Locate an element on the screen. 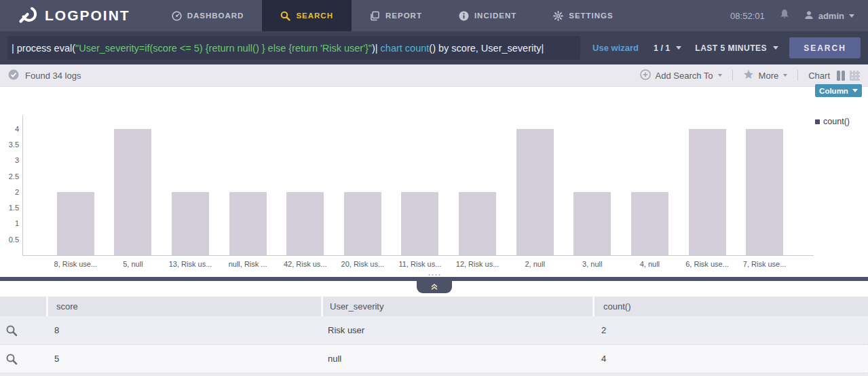 The height and width of the screenshot is (376, 868). time-range-selector: LAST 5 MINUTES is located at coordinates (737, 48).